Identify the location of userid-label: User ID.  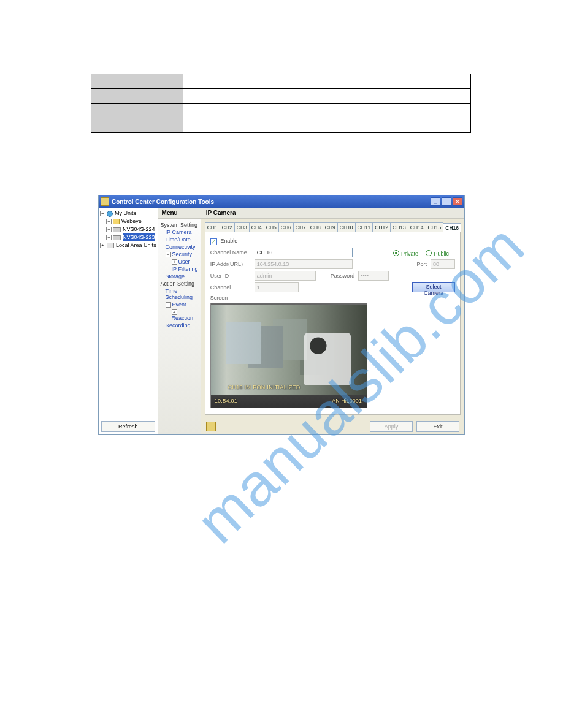
(232, 276).